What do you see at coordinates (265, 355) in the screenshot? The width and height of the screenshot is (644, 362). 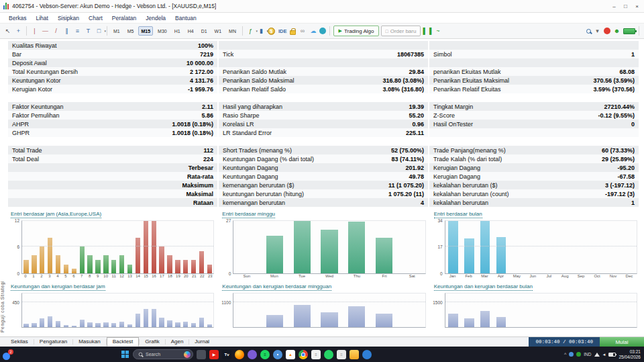 I see `spotify-icon: ≡` at bounding box center [265, 355].